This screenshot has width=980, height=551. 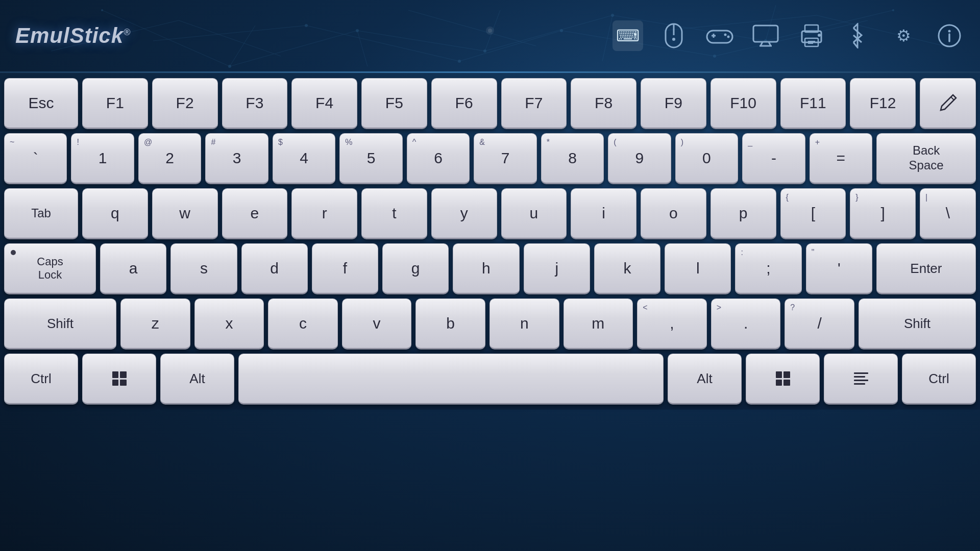 What do you see at coordinates (490, 214) in the screenshot?
I see `qwerty-row: Tab q w e r t y u i o p {[ }] |\` at bounding box center [490, 214].